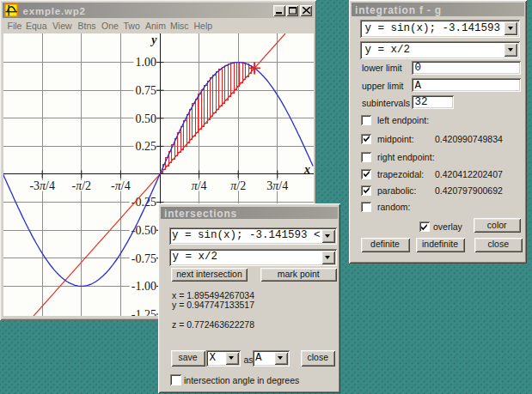 This screenshot has height=394, width=532. Describe the element at coordinates (143, 258) in the screenshot. I see `svg-text: -0.75` at that location.